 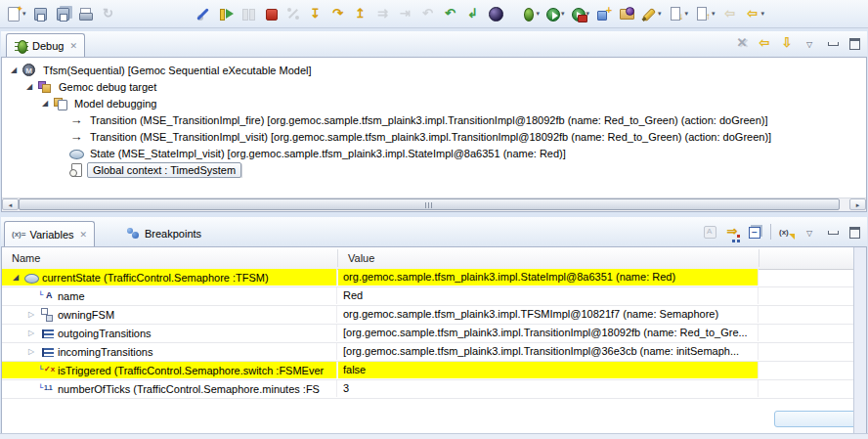 I want to click on step-into-button, so click(x=316, y=14).